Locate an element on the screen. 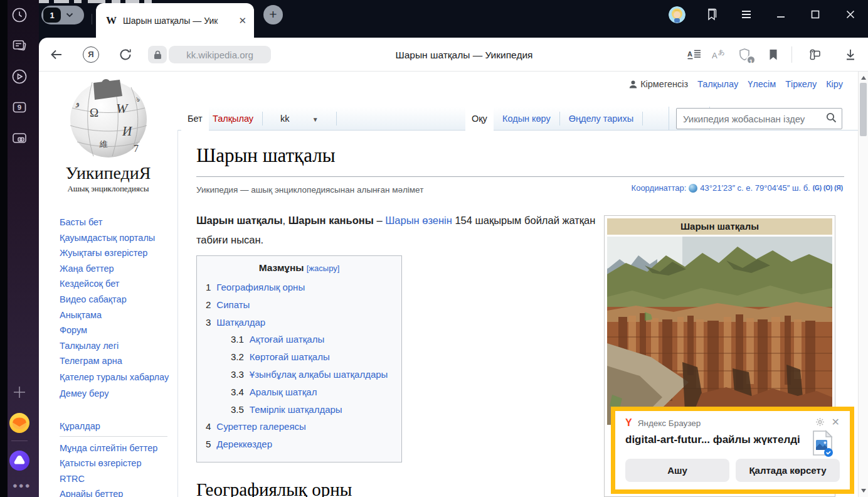 This screenshot has width=868, height=497. scroll-down-icon is located at coordinates (864, 491).